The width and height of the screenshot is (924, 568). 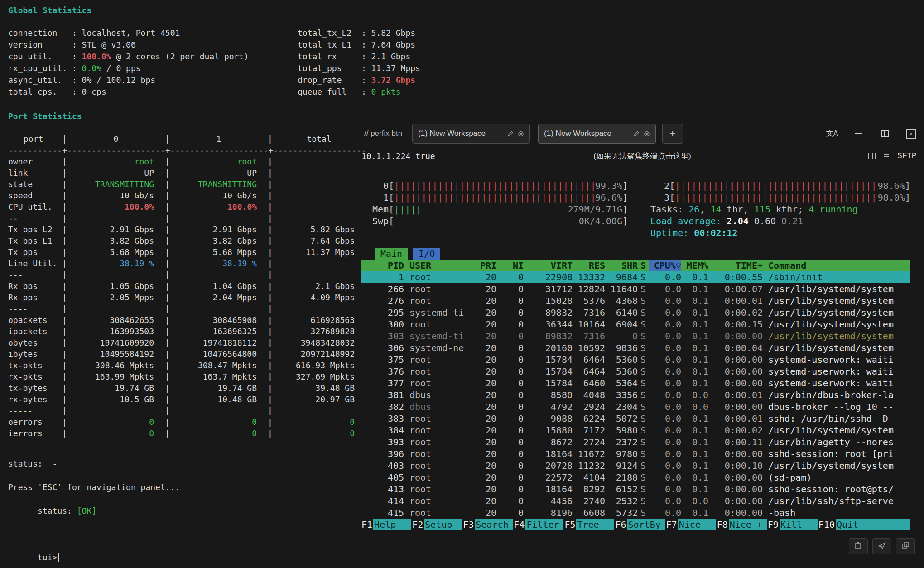 I want to click on process-row-415: 415root200819666085732S0.00.10:00.00-bas…, so click(x=635, y=513).